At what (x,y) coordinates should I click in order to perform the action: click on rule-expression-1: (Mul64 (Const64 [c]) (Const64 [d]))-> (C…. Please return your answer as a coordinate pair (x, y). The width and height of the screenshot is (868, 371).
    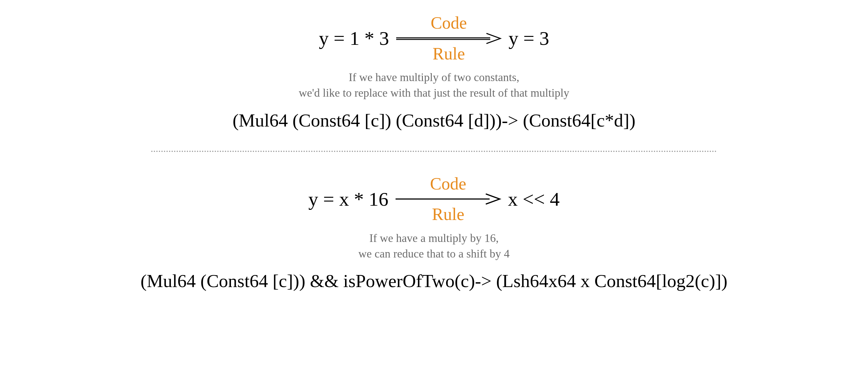
    Looking at the image, I should click on (434, 120).